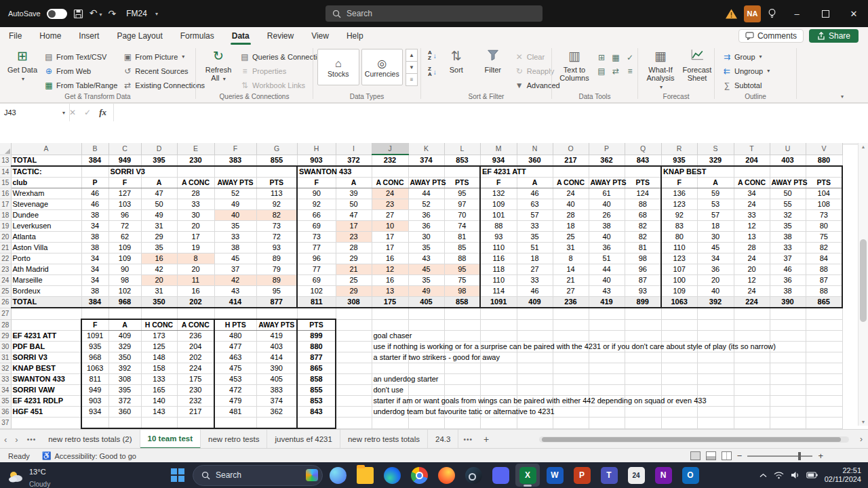 The width and height of the screenshot is (868, 488). Describe the element at coordinates (87, 113) in the screenshot. I see `enter-button: ✓` at that location.